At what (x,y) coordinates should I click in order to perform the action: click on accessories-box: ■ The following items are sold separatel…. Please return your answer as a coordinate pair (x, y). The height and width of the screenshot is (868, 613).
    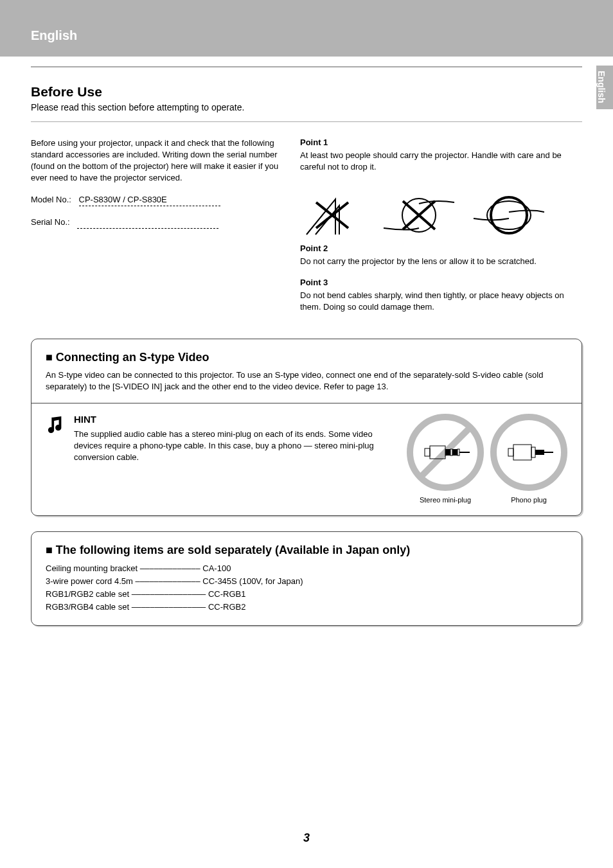
    Looking at the image, I should click on (306, 578).